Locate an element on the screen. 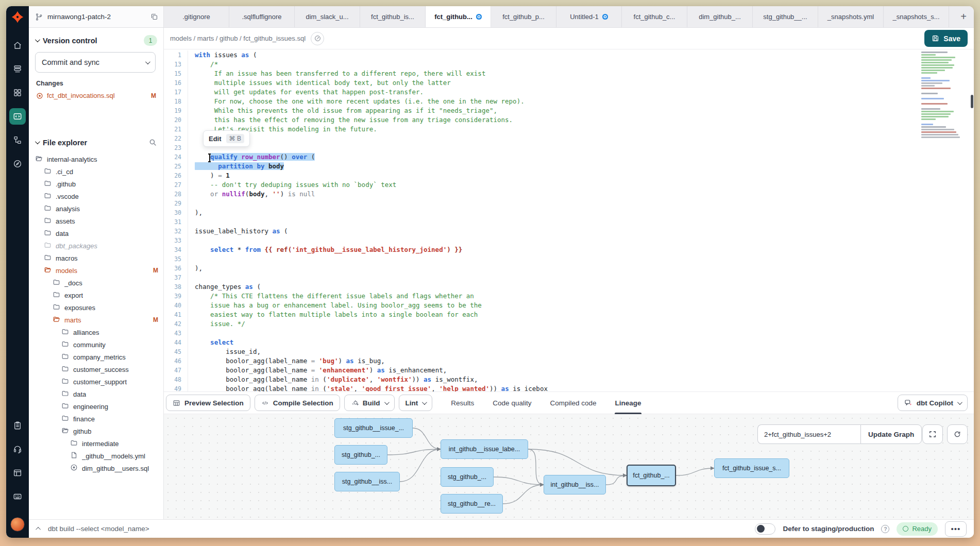 The height and width of the screenshot is (546, 980). tree-folder-item: customer_success is located at coordinates (96, 369).